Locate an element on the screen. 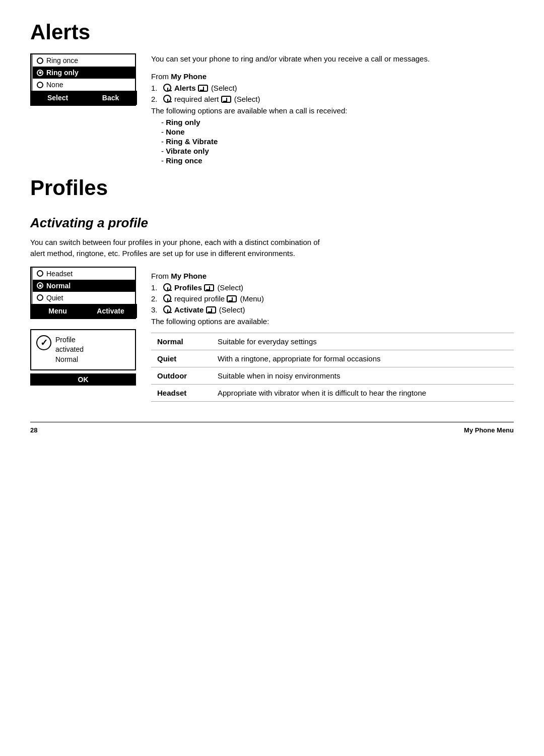 Image resolution: width=544 pixels, height=756 pixels. option-none: None is located at coordinates (337, 132).